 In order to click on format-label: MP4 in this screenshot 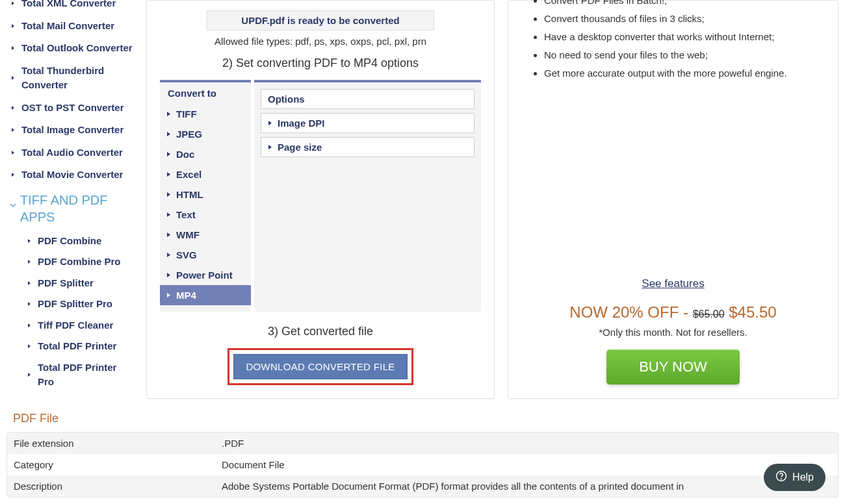, I will do `click(186, 295)`.